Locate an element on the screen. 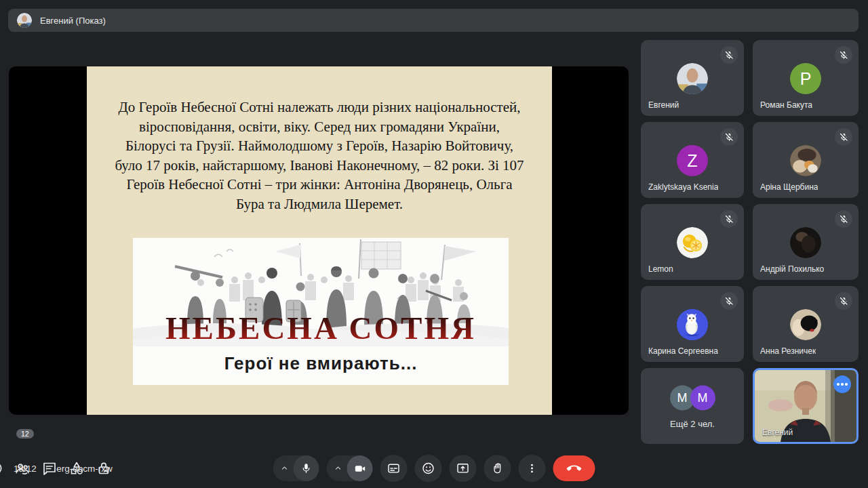 The image size is (868, 488). avatar-lemon is located at coordinates (692, 243).